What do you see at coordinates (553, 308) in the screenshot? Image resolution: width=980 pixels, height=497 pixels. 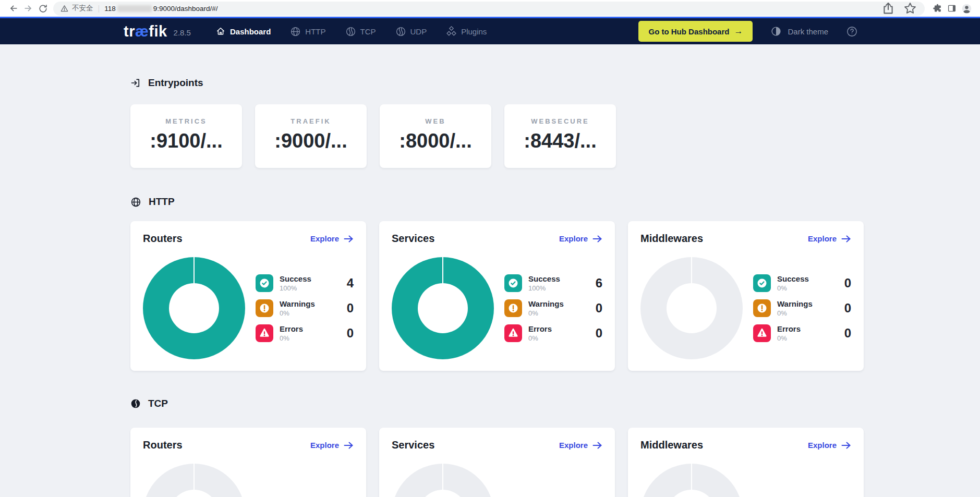 I see `stat-row-warning: Warnings 0% 0` at bounding box center [553, 308].